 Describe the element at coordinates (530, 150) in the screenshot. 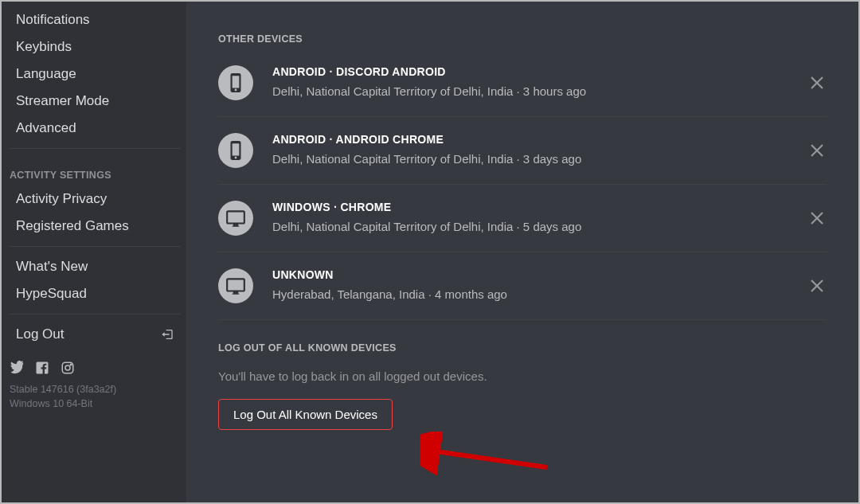

I see `device-text: ANDROID · ANDROID CHROMEDelhi, National …` at that location.